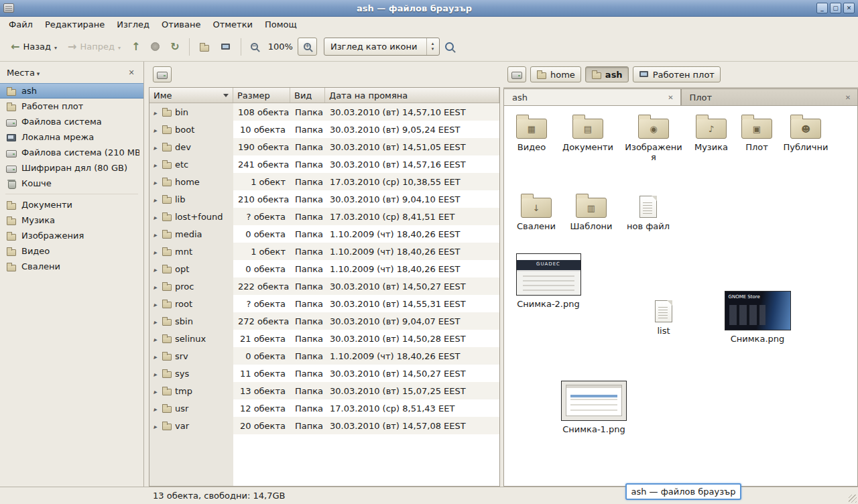 The width and height of the screenshot is (858, 504). I want to click on up-button: ↑, so click(135, 47).